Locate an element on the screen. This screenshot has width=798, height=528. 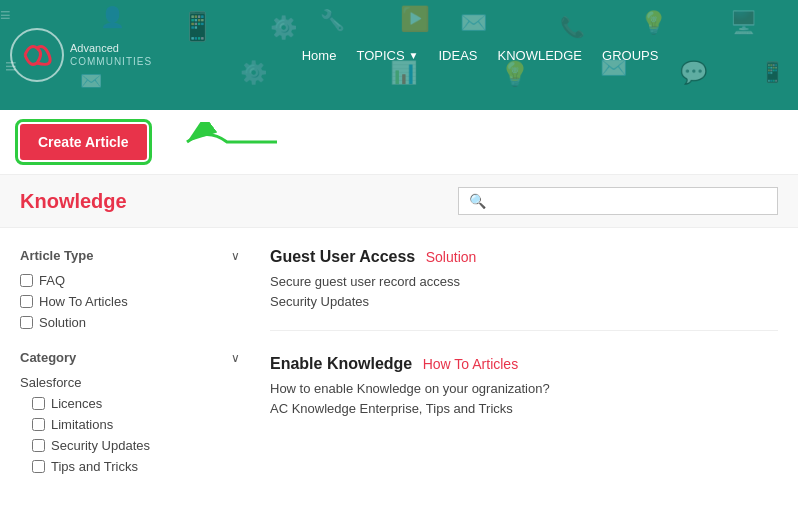
nav-knowledge: KNOWLEDGE is located at coordinates (540, 56).